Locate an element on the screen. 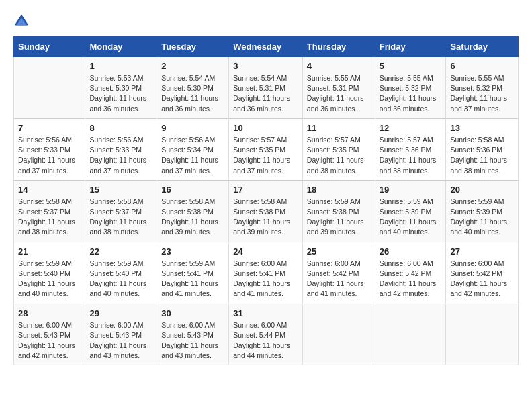 The height and width of the screenshot is (411, 532). day-number: 3 is located at coordinates (266, 66).